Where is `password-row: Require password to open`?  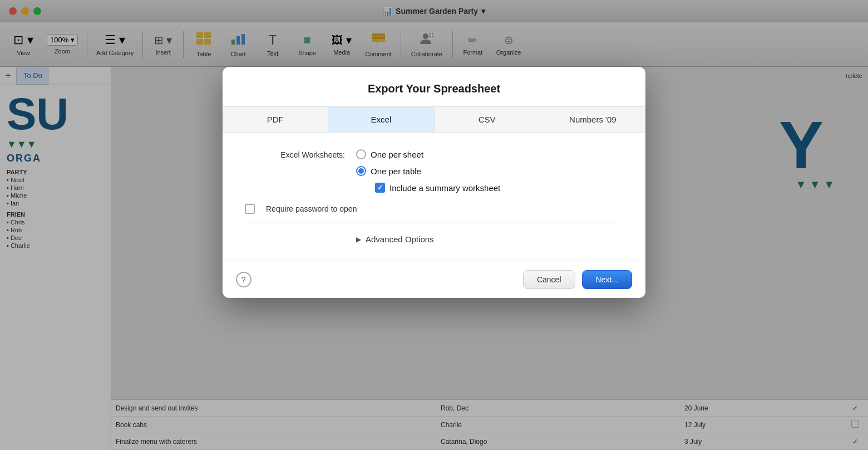 password-row: Require password to open is located at coordinates (434, 209).